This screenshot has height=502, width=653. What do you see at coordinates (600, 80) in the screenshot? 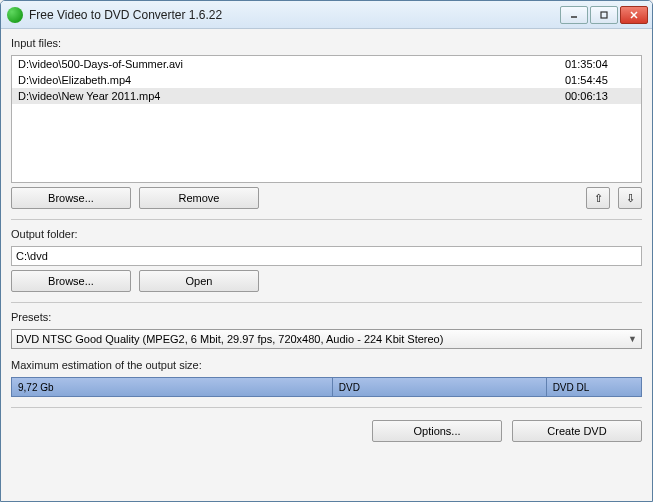
I see `file-duration: 01:54:45` at bounding box center [600, 80].